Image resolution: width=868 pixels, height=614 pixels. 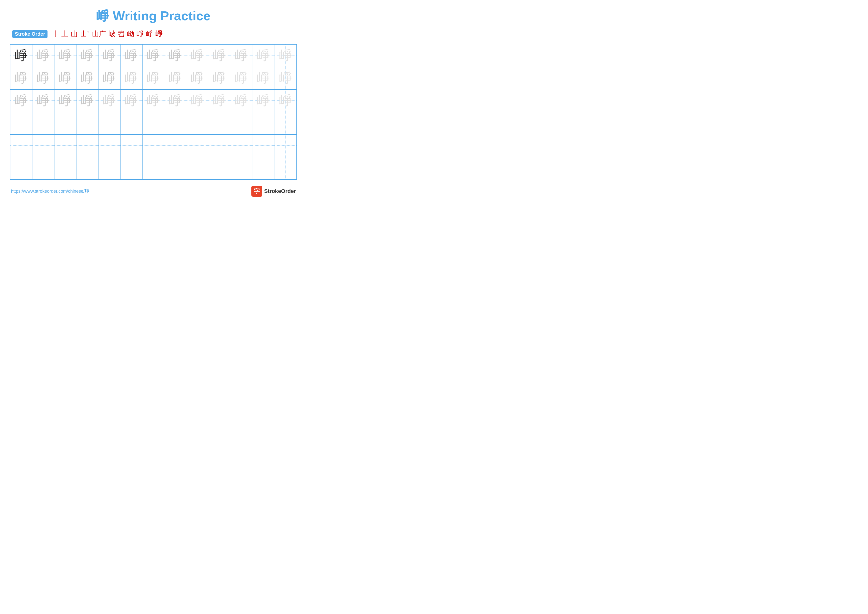 I want to click on stroke-order-row: Stroke Order 丨 丄 山 山` 山广 岥 岧 岰 崢 崢 崢, so click(x=155, y=34).